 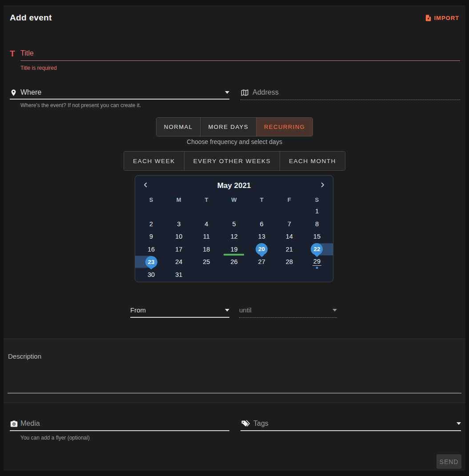 I want to click on calendar-day-3: 3, so click(x=179, y=224).